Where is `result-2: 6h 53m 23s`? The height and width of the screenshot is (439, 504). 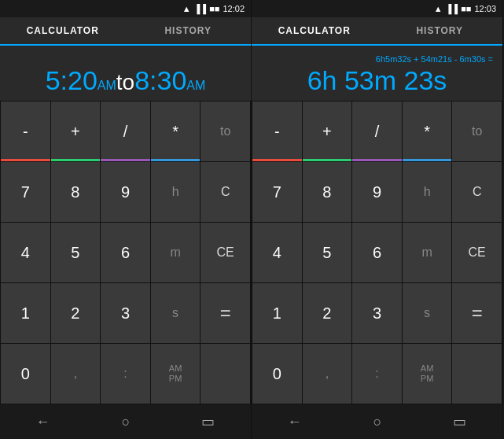 result-2: 6h 53m 23s is located at coordinates (377, 80).